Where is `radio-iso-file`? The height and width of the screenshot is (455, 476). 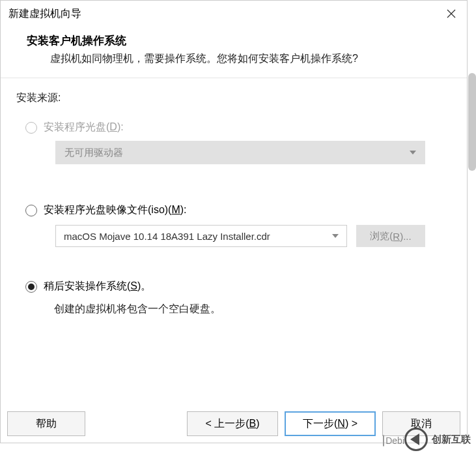
radio-iso-file is located at coordinates (31, 211).